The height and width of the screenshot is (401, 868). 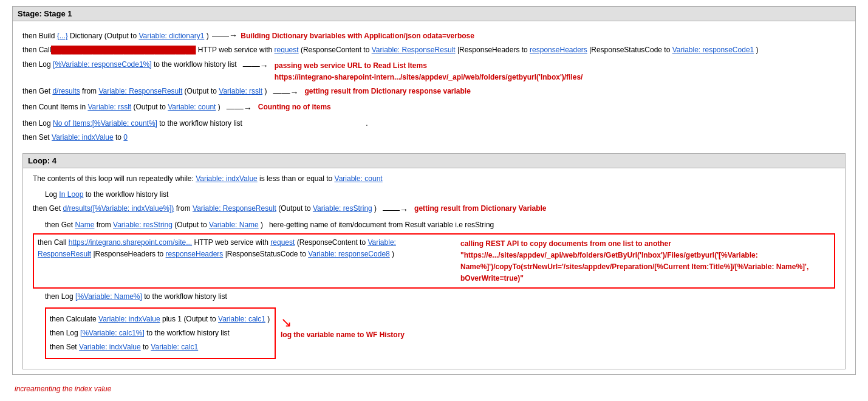 I want to click on workflow-line-2: then Call████████████████████████████ HT…, so click(x=434, y=50).